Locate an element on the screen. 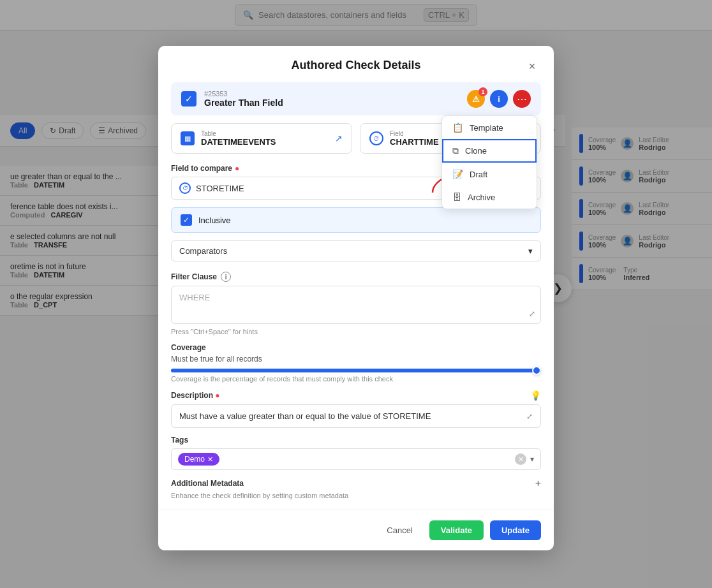 The image size is (712, 588). metadata-section: Additional Metadata + Enhance the check … is located at coordinates (356, 489).